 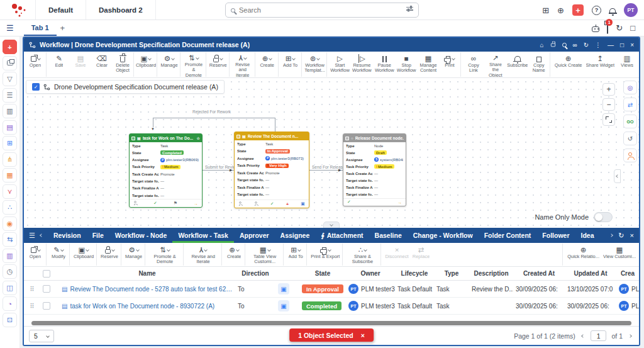 What do you see at coordinates (542, 45) in the screenshot?
I see `home-icon: ⌂` at bounding box center [542, 45].